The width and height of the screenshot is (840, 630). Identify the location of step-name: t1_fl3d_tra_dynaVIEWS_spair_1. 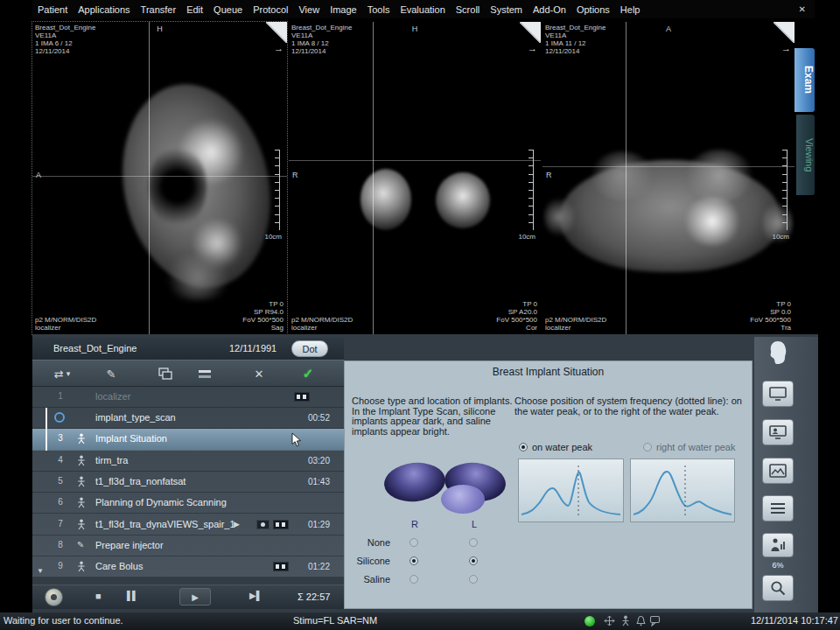
(165, 524).